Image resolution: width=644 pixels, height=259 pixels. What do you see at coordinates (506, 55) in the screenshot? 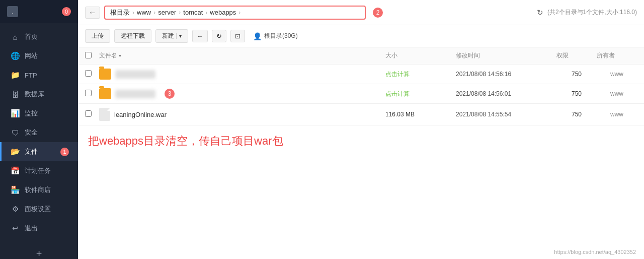
I see `header-modified: 修改时间` at bounding box center [506, 55].